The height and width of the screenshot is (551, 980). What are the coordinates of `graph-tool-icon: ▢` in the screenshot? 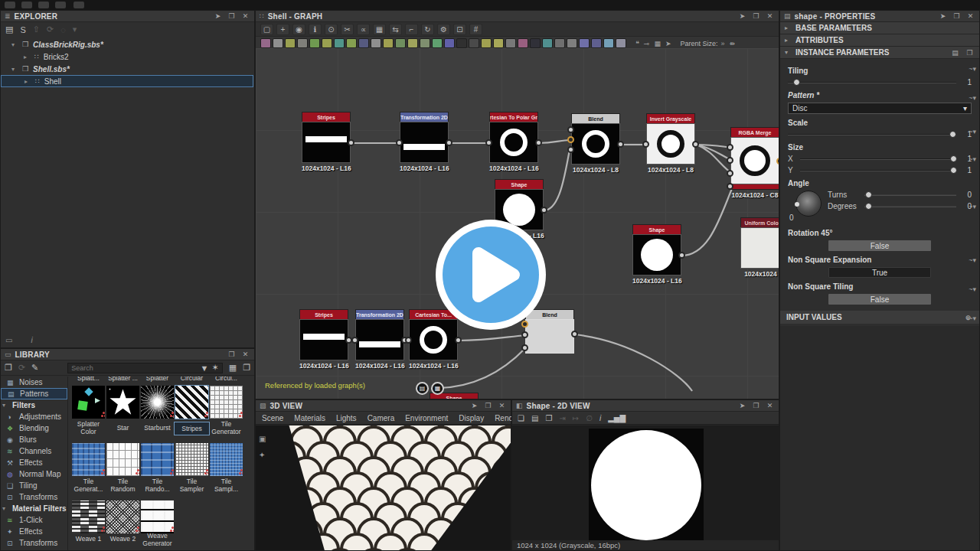 It's located at (266, 29).